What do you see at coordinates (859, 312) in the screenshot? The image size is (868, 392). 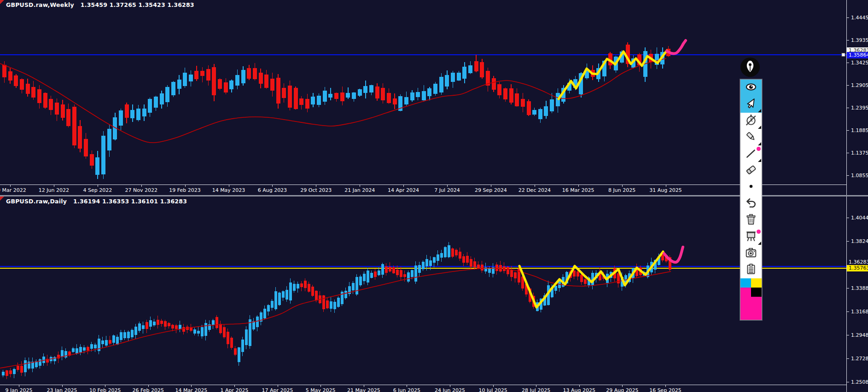 I see `y-axis-label: 1.31687` at bounding box center [859, 312].